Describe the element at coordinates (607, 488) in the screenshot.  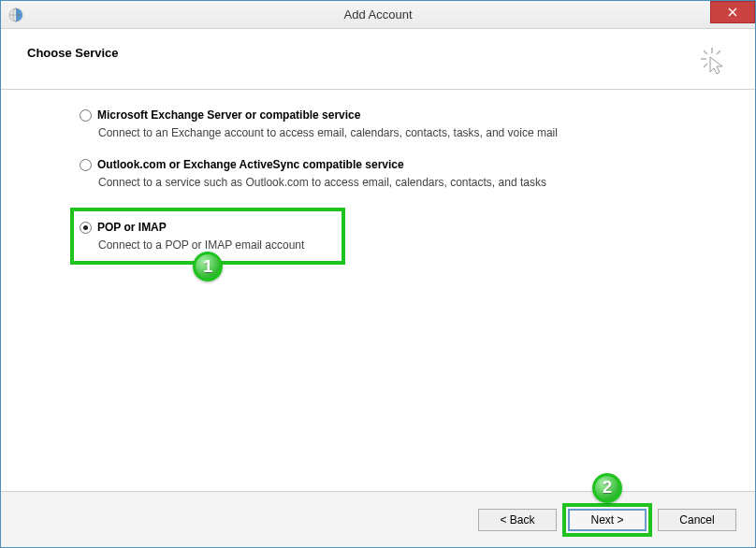
I see `step-badge-2: 2` at that location.